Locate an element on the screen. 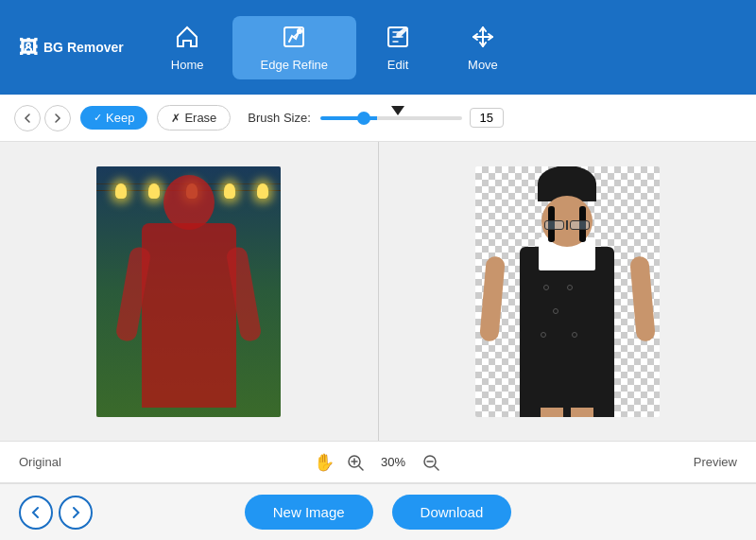 This screenshot has width=756, height=540. brush-size-value: 15 is located at coordinates (487, 117).